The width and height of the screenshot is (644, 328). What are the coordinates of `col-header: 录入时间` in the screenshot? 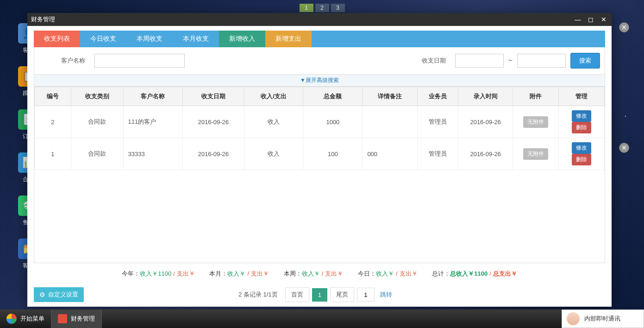 It's located at (486, 96).